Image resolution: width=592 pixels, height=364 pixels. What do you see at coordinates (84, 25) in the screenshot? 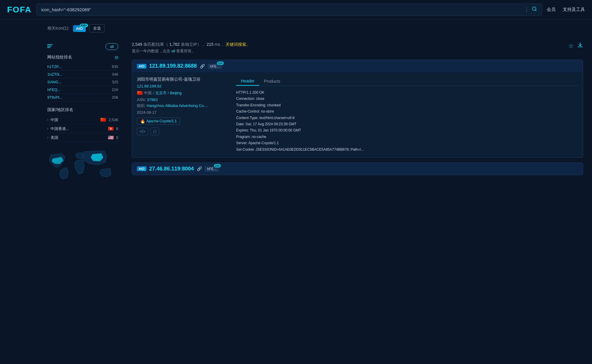
I see `aio-badge-count: 999+` at bounding box center [84, 25].